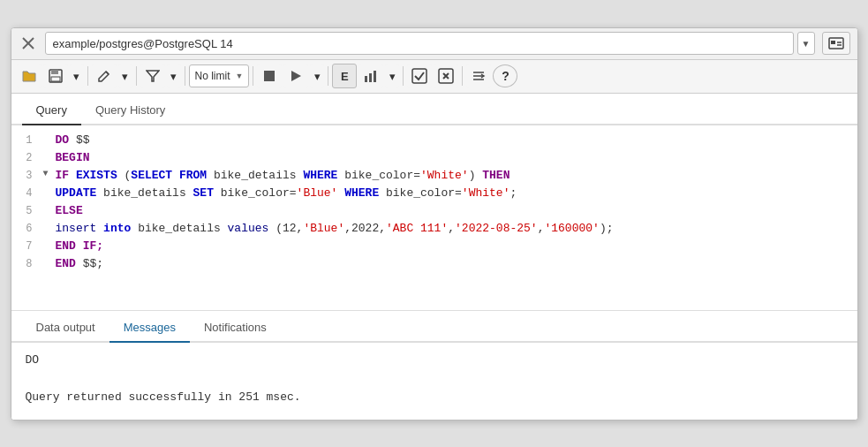 This screenshot has width=868, height=447. What do you see at coordinates (392, 76) in the screenshot?
I see `chart-dropdown-btn: ▾` at bounding box center [392, 76].